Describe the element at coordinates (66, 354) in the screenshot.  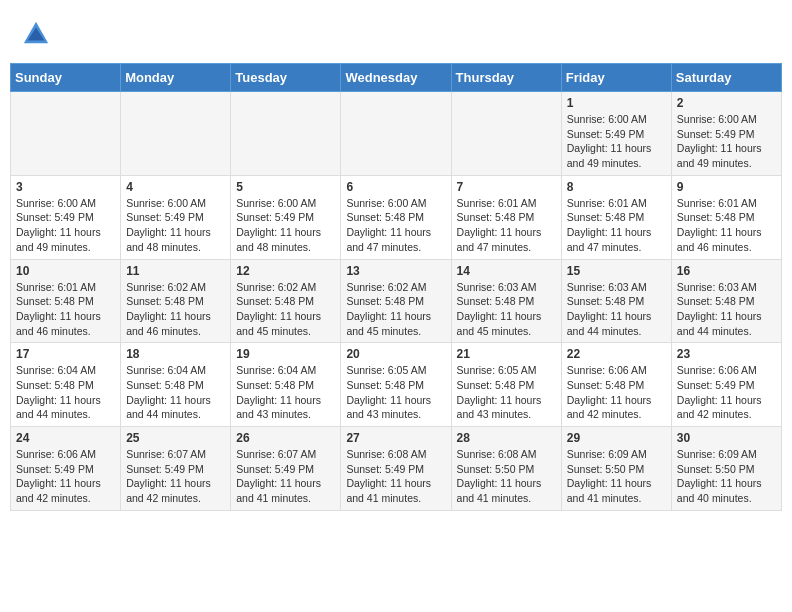
I see `day-number: 17` at that location.